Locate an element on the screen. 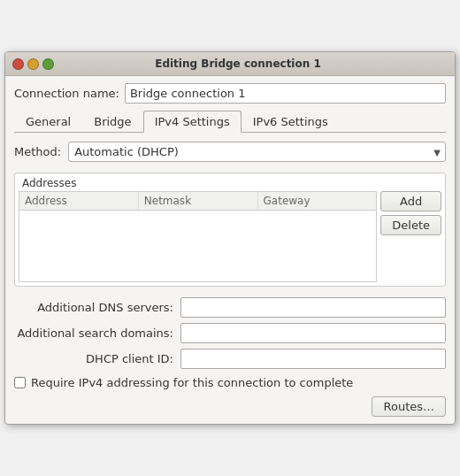 The image size is (460, 476). method-select: Automatic (DHCP) Manual Link-Local Only … is located at coordinates (257, 152).